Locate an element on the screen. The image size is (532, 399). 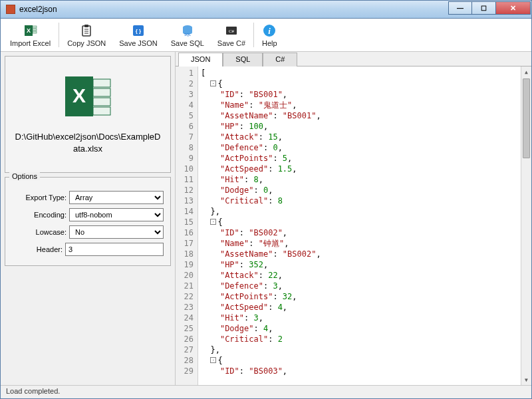
lowcase-select: No is located at coordinates (116, 232).